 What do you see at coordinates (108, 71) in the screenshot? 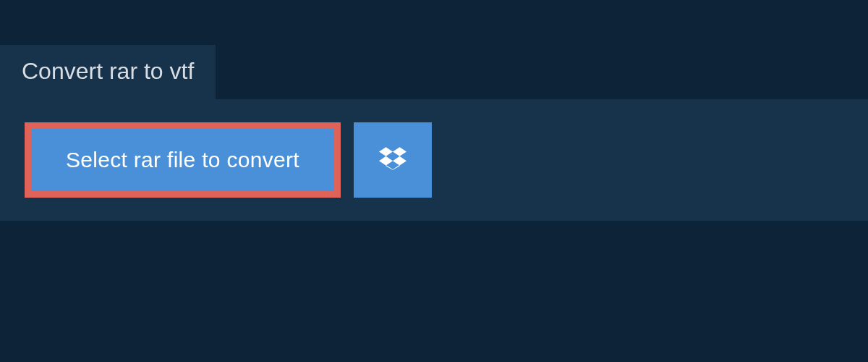
I see `tab-title: Convert rar to vtf` at bounding box center [108, 71].